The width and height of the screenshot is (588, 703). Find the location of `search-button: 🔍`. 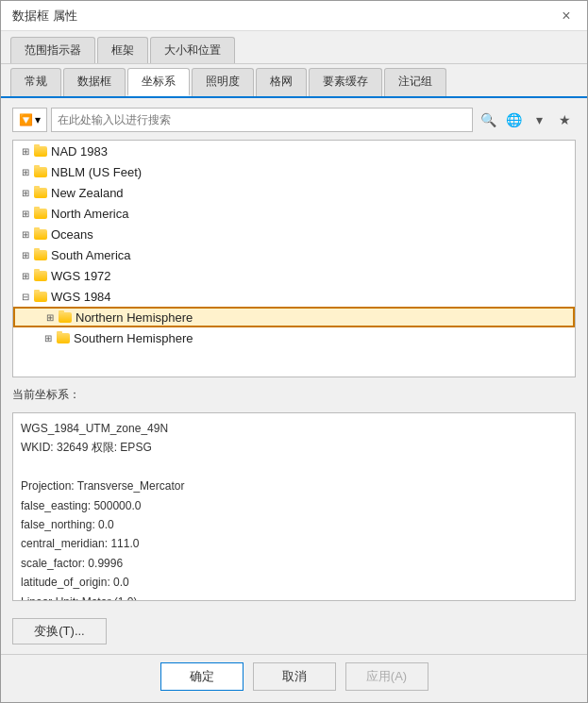

search-button: 🔍 is located at coordinates (488, 120).